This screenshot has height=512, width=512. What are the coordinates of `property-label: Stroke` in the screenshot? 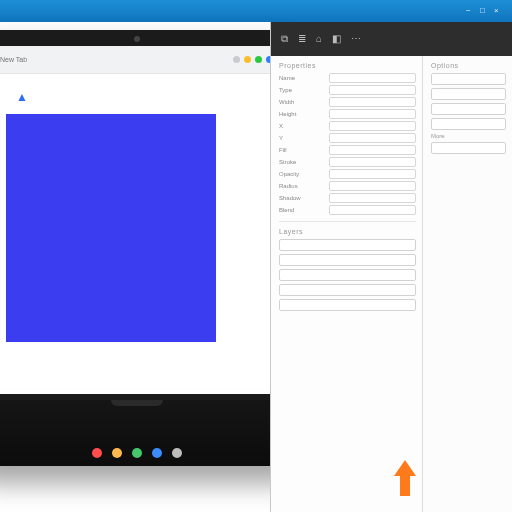 It's located at (302, 162).